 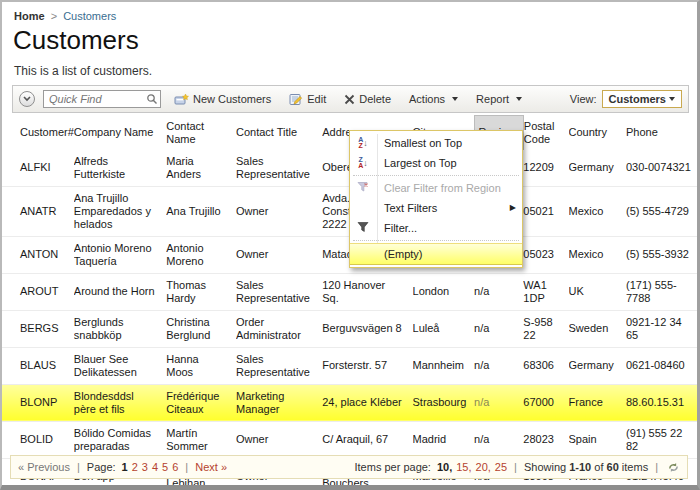 I want to click on page-title: Customers, so click(x=351, y=40).